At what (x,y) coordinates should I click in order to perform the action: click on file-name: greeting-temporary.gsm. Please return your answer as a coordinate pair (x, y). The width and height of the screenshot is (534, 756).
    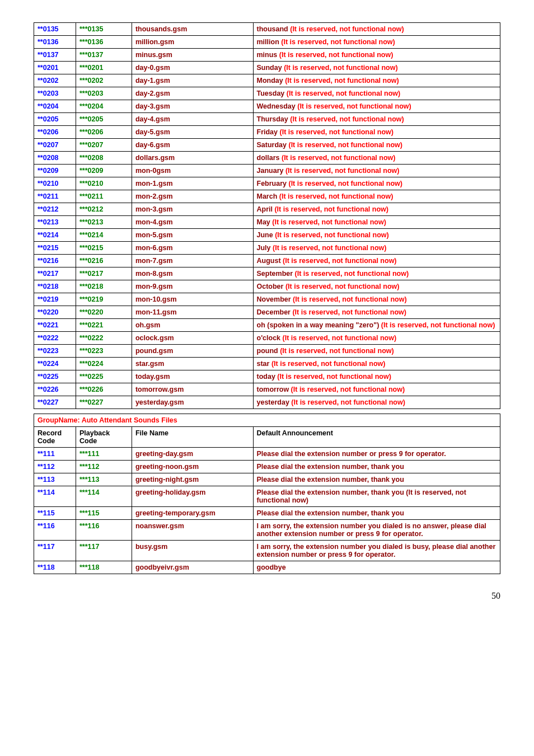
    Looking at the image, I should click on (176, 513).